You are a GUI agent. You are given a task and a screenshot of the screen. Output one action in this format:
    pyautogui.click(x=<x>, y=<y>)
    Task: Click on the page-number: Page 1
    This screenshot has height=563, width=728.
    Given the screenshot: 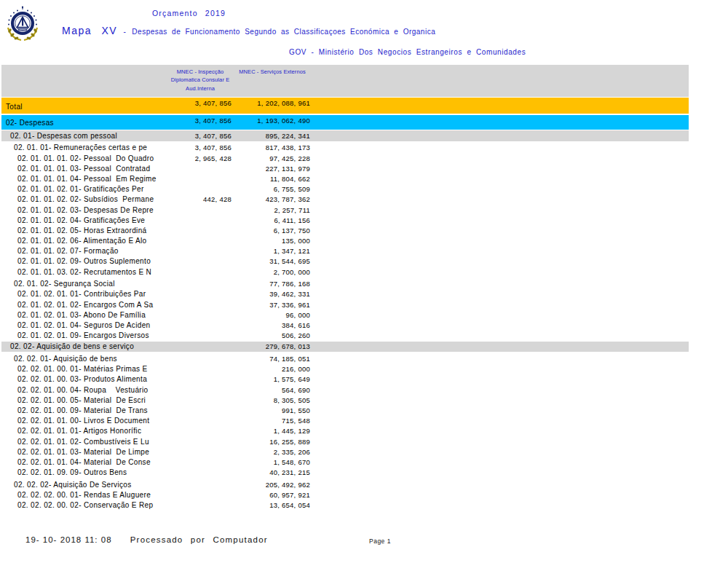 What is the action you would take?
    pyautogui.click(x=380, y=541)
    